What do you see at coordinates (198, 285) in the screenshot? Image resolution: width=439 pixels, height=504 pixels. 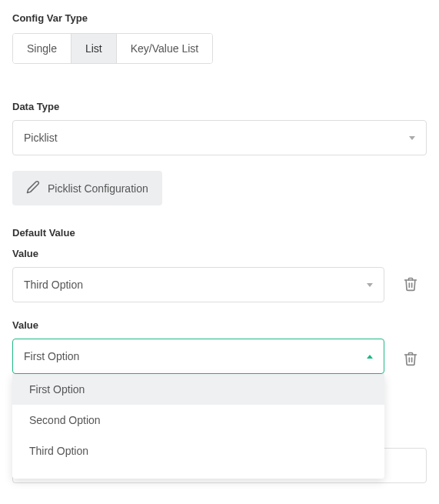 I see `value-1-select: Third Option` at bounding box center [198, 285].